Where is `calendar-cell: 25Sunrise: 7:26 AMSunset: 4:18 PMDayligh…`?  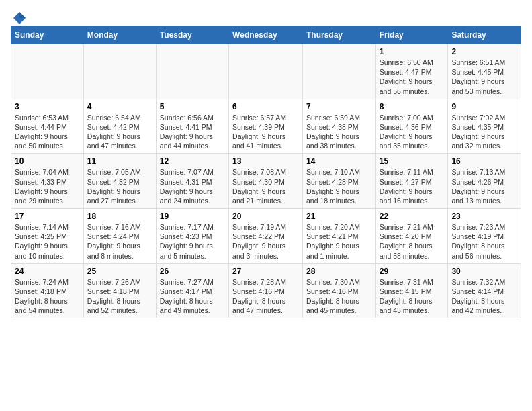 calendar-cell: 25Sunrise: 7:26 AMSunset: 4:18 PMDayligh… is located at coordinates (120, 291).